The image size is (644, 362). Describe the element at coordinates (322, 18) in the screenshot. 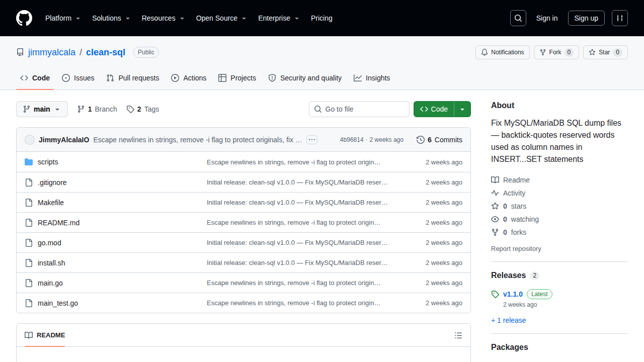

I see `nav-item-pricing: Pricing` at that location.